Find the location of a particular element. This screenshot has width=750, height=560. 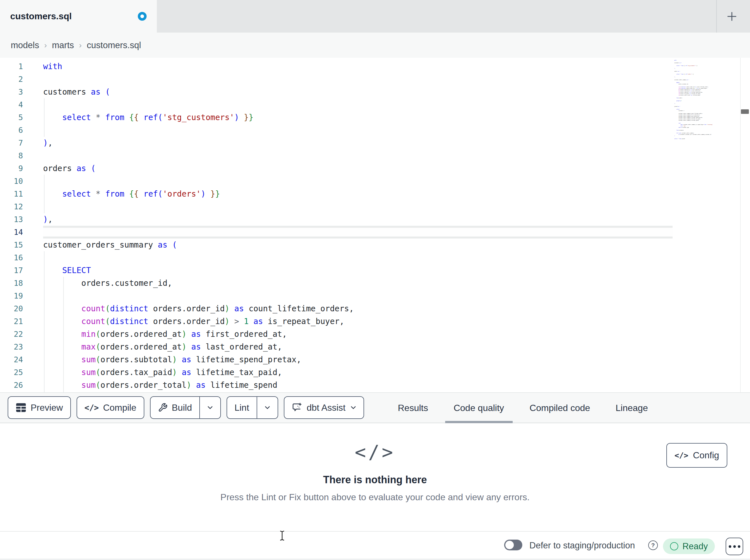

code-line-5: 5 select * from {{ ref('stg_customers') … is located at coordinates (336, 117).